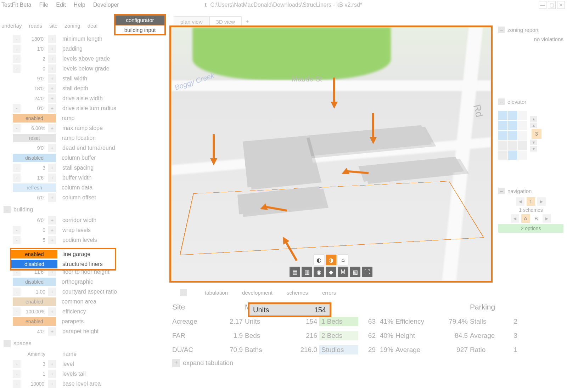  I want to click on value-field: 2, so click(35, 59).